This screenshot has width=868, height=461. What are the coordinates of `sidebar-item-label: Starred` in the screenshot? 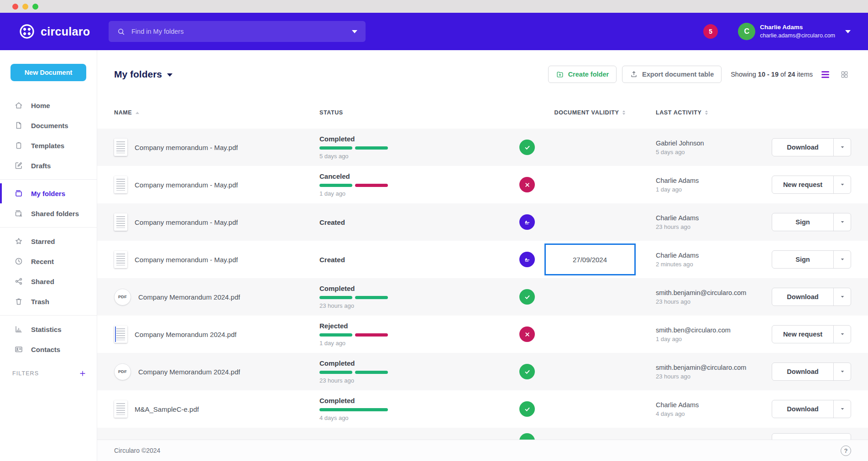 It's located at (43, 242).